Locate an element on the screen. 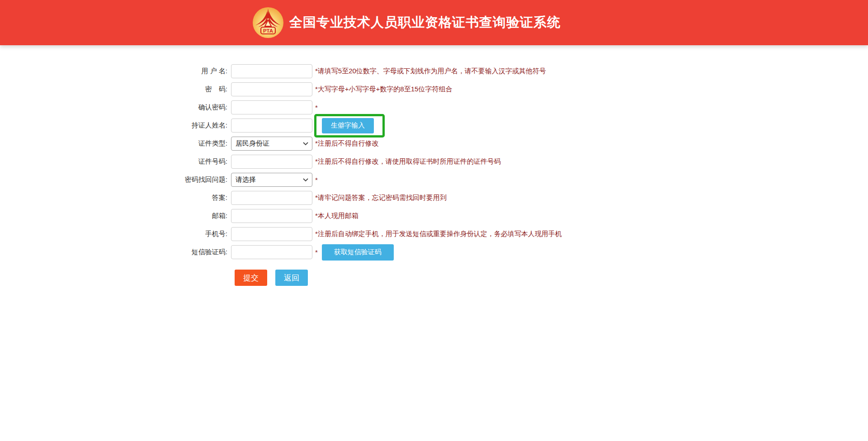 This screenshot has height=441, width=868. form-row-phone: 手机号: *注册后自动绑定手机，用于发送短信或重要操作身份认定，务必填写本人现用… is located at coordinates (434, 234).